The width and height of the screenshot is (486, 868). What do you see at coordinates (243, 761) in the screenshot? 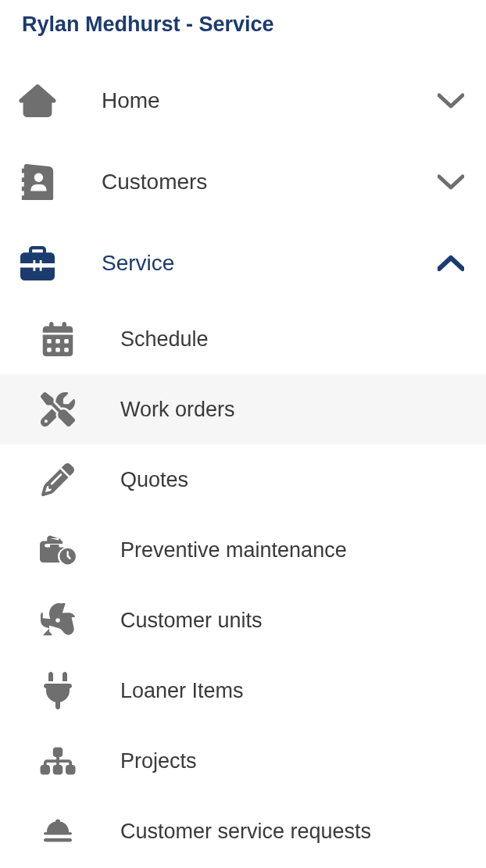
I see `subnav-item-projects: Projects` at bounding box center [243, 761].